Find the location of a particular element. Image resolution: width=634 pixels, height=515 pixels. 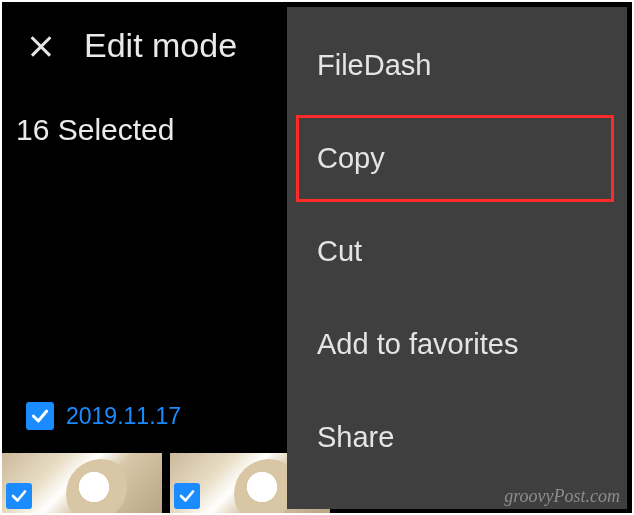

date-checkbox is located at coordinates (40, 416).